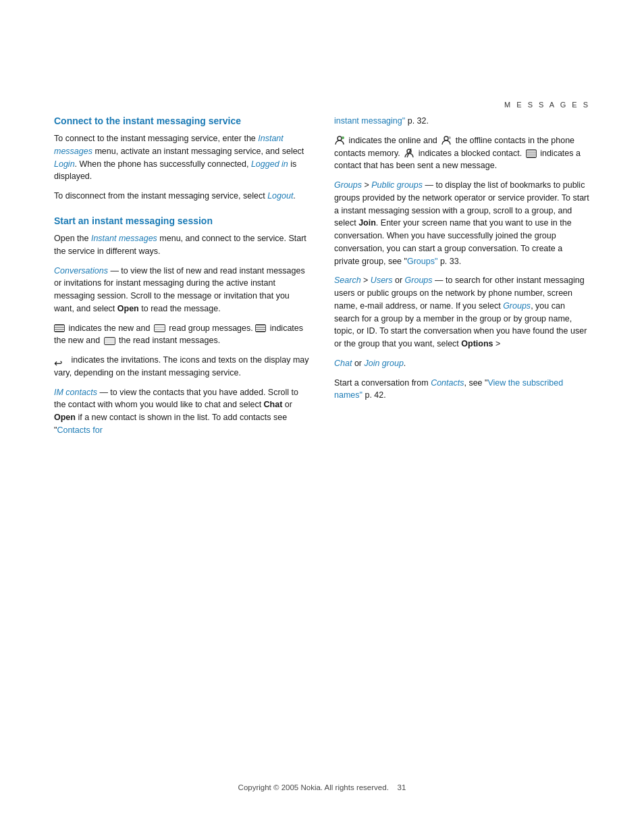 The image size is (644, 834). I want to click on join-label: Join, so click(367, 223).